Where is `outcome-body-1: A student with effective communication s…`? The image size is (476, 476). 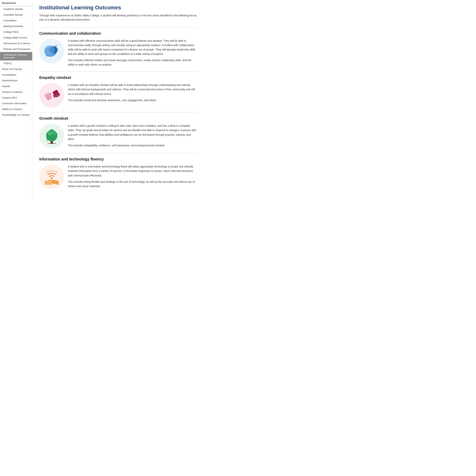
outcome-body-1: A student with effective communication s… is located at coordinates (118, 53).